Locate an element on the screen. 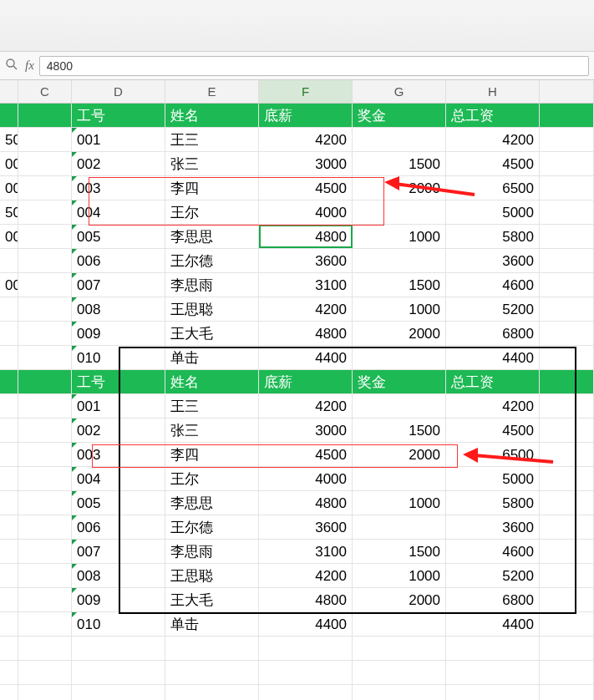  cell-id: 001 is located at coordinates (119, 139).